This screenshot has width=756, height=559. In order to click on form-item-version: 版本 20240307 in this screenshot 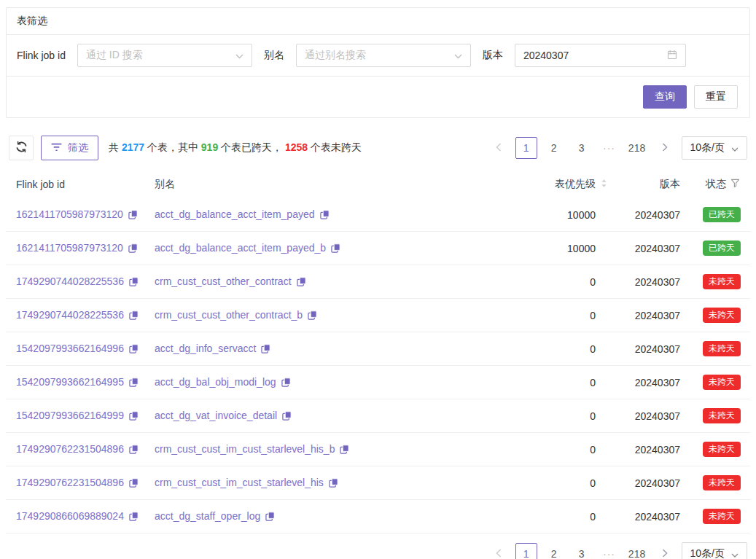, I will do `click(585, 55)`.